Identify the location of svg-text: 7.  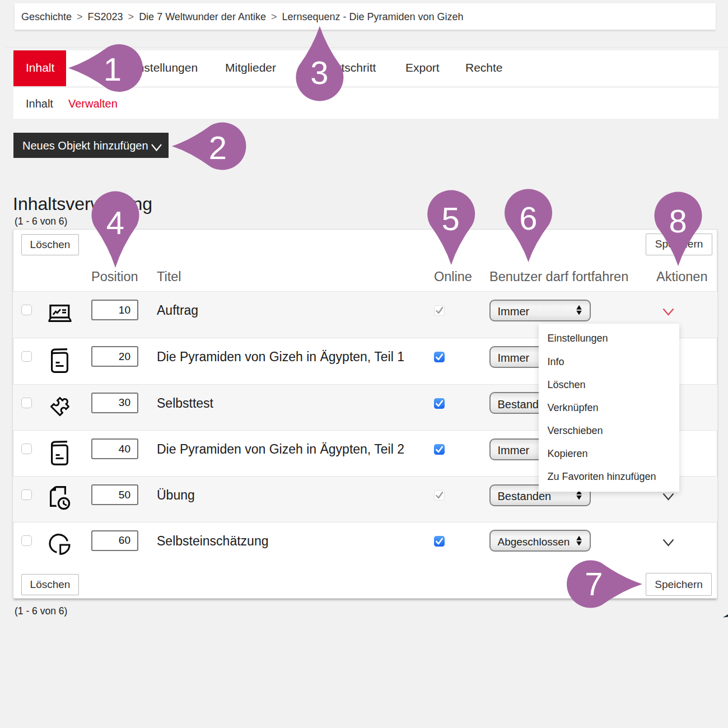
(594, 584).